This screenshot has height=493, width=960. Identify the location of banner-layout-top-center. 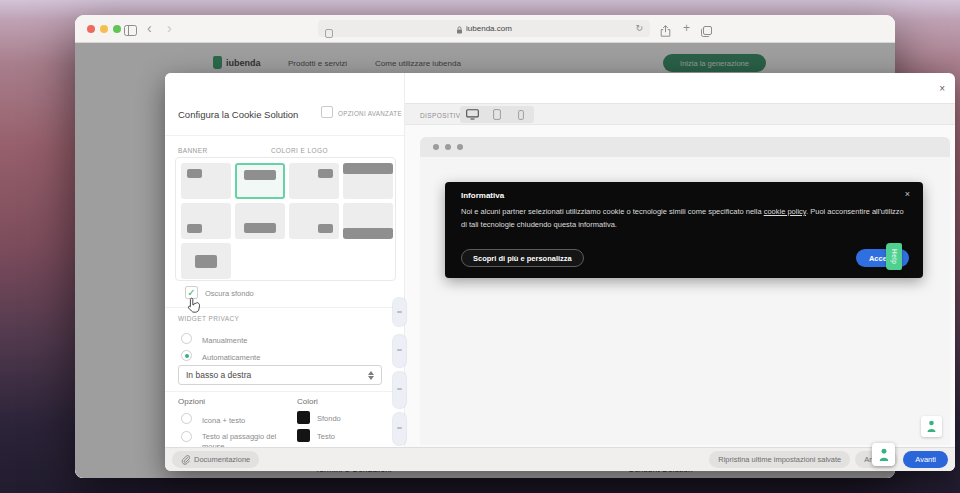
(260, 181).